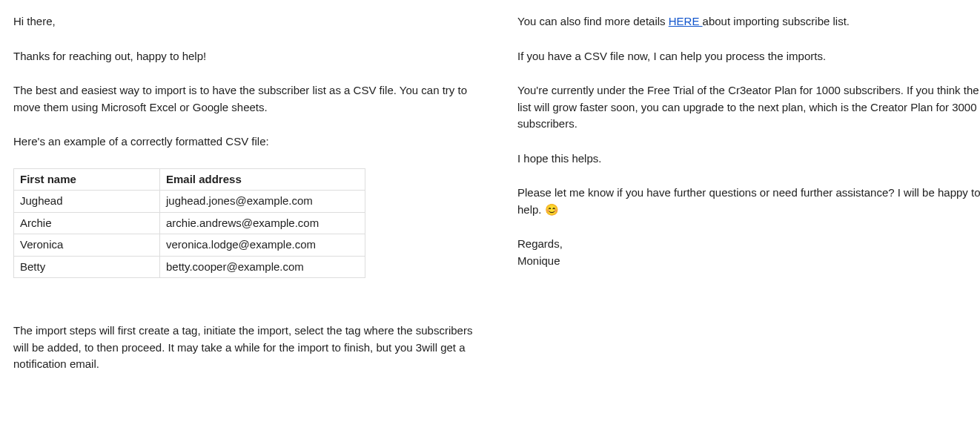  Describe the element at coordinates (749, 202) in the screenshot. I see `closing-line: Please let me know if you have further q…` at that location.